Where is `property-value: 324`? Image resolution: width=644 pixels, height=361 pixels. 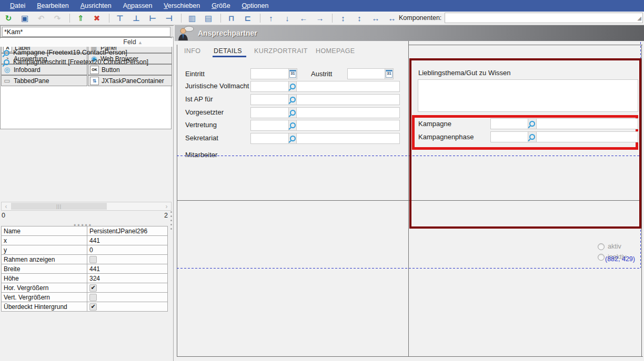
property-value: 324 is located at coordinates (127, 279).